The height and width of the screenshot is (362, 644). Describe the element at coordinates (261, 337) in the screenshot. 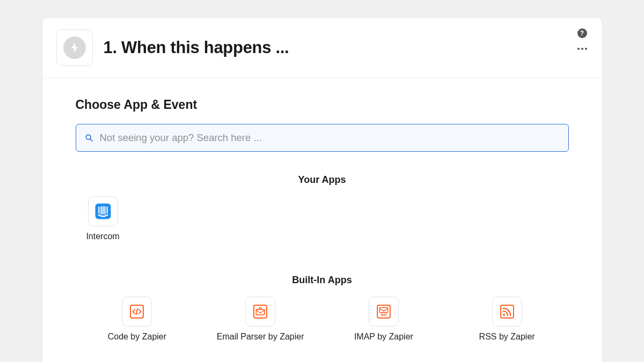

I see `app-label: Email Parser by Zapier` at that location.